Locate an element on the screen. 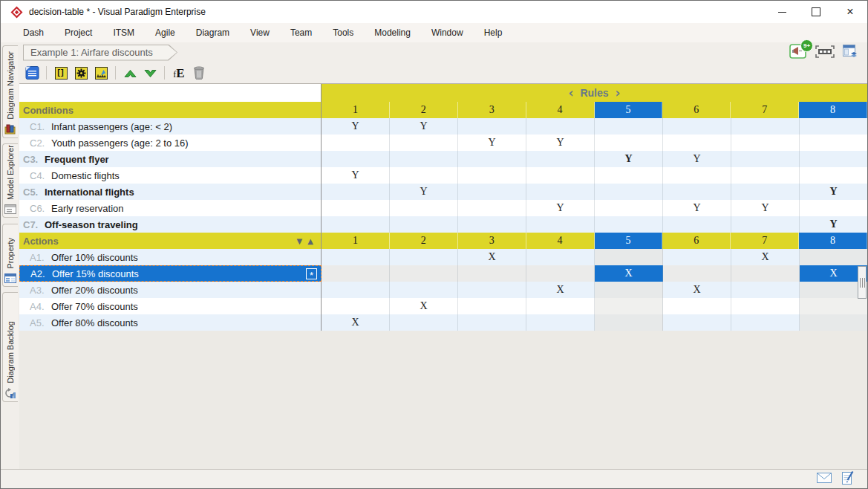 The image size is (868, 489). rule-column-header: 6 is located at coordinates (696, 241).